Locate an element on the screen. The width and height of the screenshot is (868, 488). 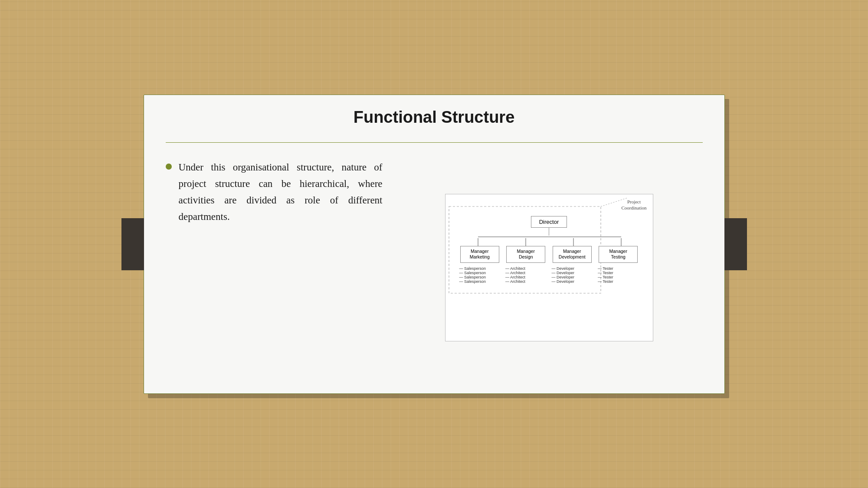
sub-items-marketing: Salesperson Salesperson Salesperson Sale… is located at coordinates (477, 275).